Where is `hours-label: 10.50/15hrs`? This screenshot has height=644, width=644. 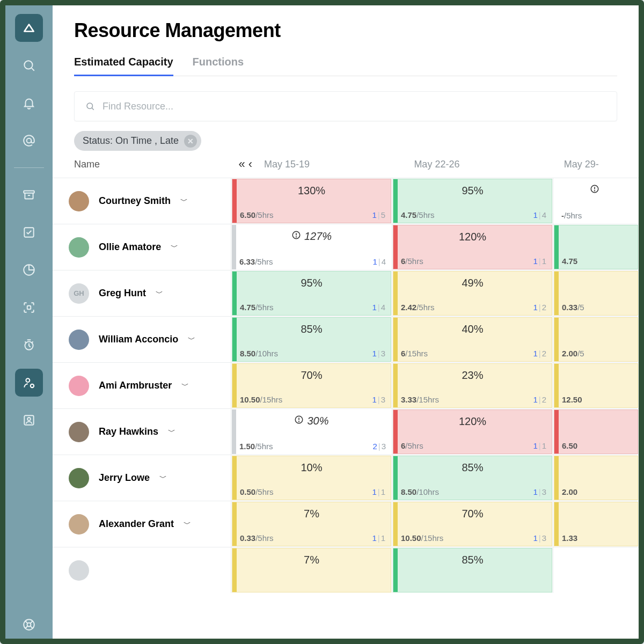 hours-label: 10.50/15hrs is located at coordinates (261, 399).